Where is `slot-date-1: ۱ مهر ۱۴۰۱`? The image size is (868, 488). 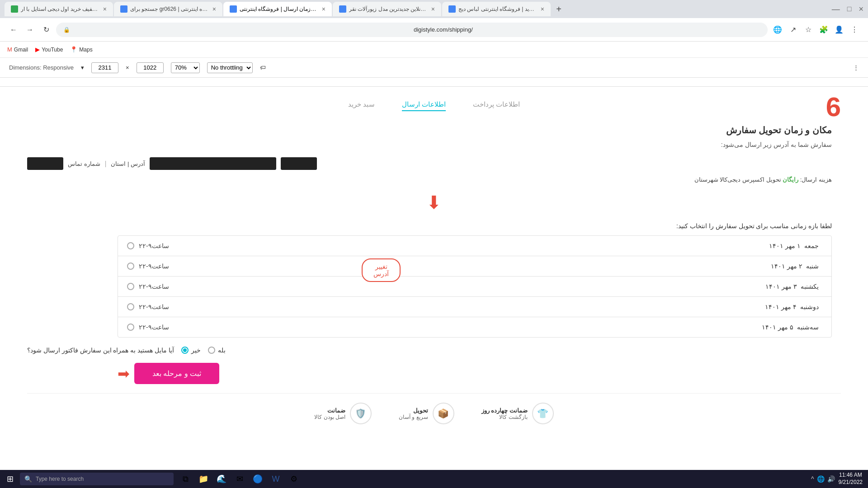 slot-date-1: ۱ مهر ۱۴۰۱ is located at coordinates (785, 246).